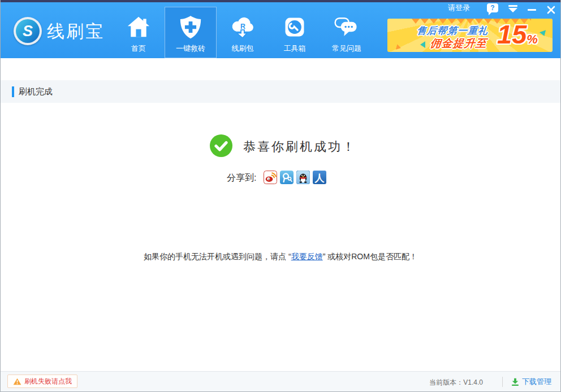 Image resolution: width=561 pixels, height=392 pixels. Describe the element at coordinates (347, 33) in the screenshot. I see `nav-item-faq: 常见问题` at that location.